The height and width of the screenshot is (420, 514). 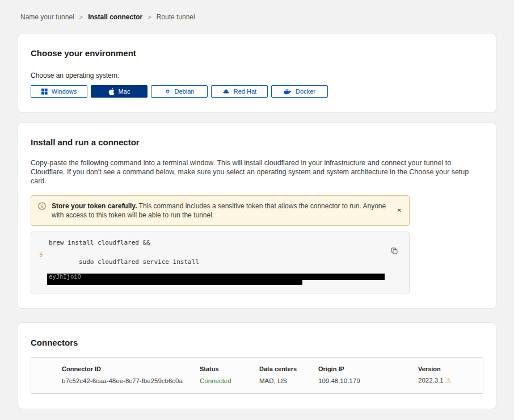 I want to click on command-code-block: brew install cloudflared && $sudo cloudf…, so click(x=220, y=262).